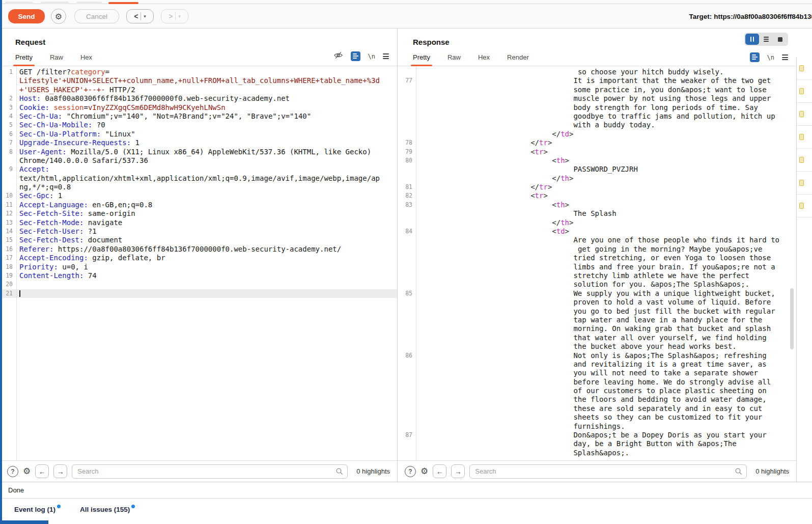  I want to click on code-row: 81 </tr>, so click(597, 187).